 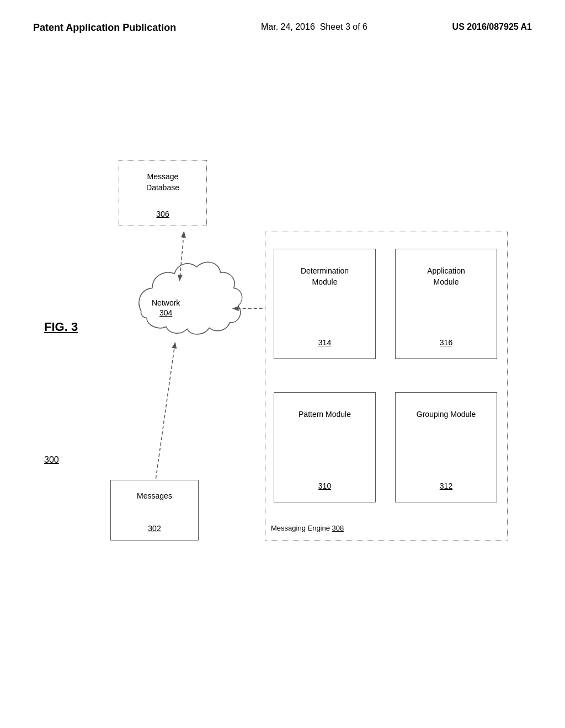 What do you see at coordinates (446, 486) in the screenshot?
I see `grouping-module-number: 312` at bounding box center [446, 486].